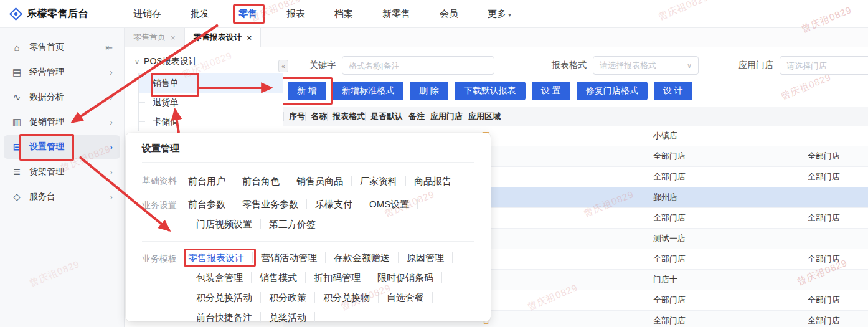 The image size is (868, 327). What do you see at coordinates (337, 278) in the screenshot?
I see `menu-link: 折扣码管理` at bounding box center [337, 278].